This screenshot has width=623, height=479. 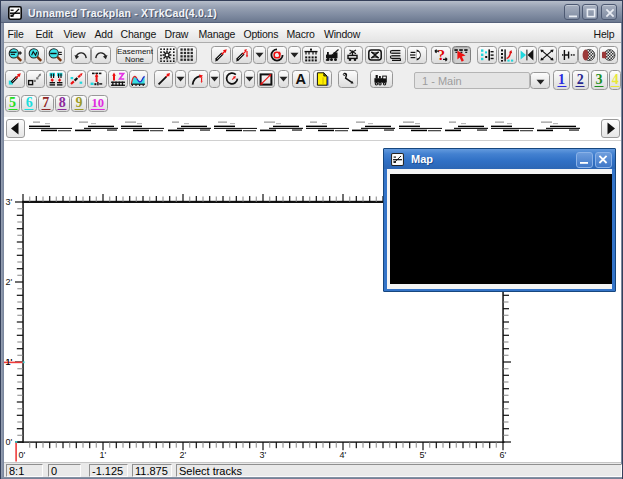 I want to click on svg-text: 6', so click(x=504, y=455).